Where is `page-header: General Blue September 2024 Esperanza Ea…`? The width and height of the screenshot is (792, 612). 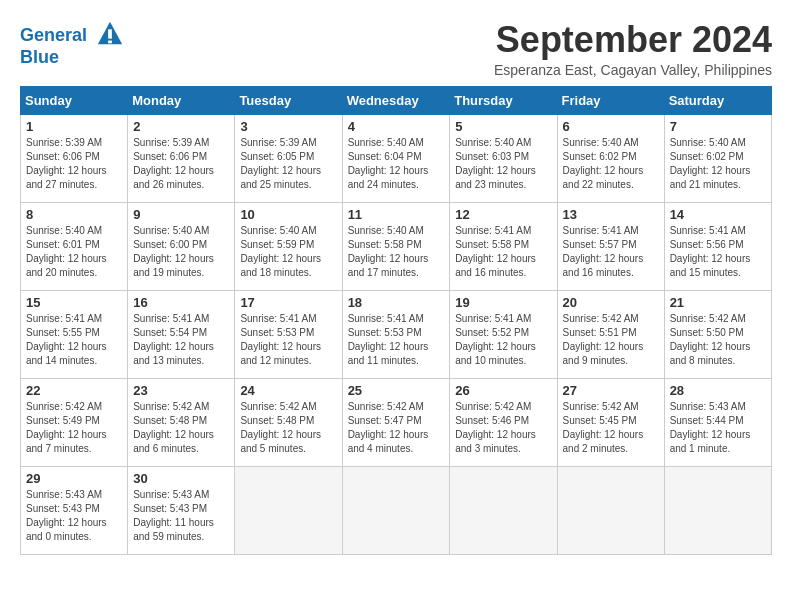
page-header: General Blue September 2024 Esperanza Ea… is located at coordinates (396, 49).